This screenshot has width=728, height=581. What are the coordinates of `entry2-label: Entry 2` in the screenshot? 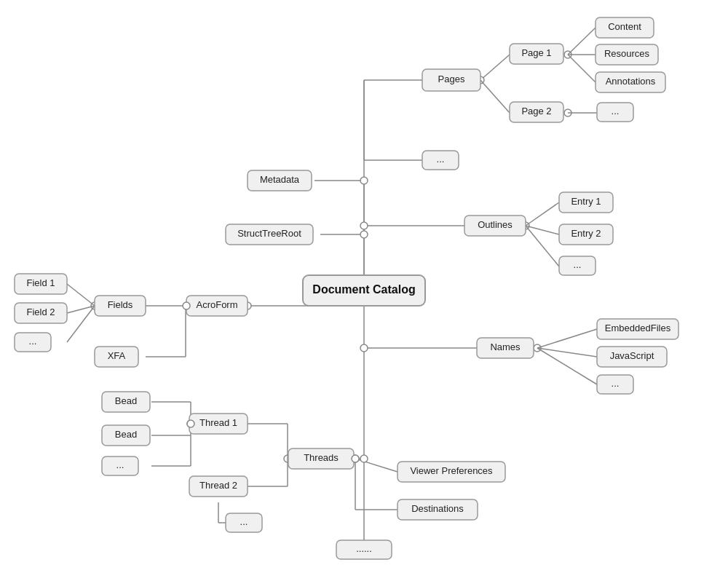 It's located at (585, 233).